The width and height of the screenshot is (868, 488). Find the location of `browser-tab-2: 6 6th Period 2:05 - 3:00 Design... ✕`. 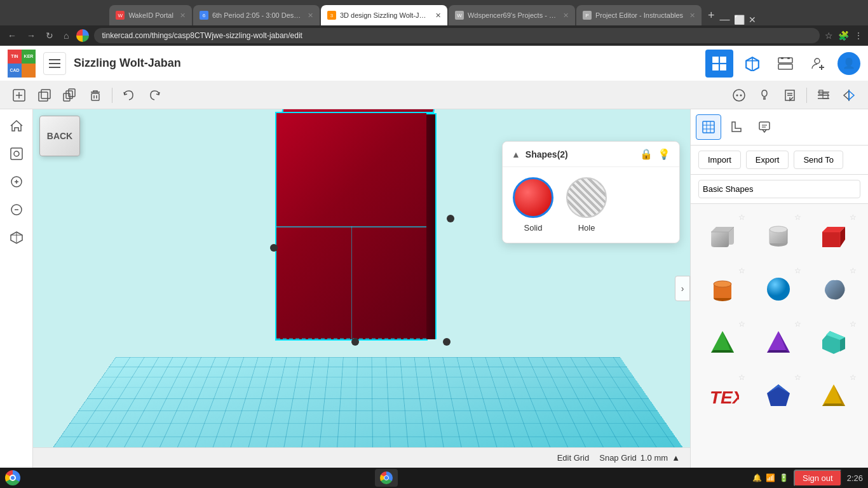

browser-tab-2: 6 6th Period 2:05 - 3:00 Design... ✕ is located at coordinates (257, 15).